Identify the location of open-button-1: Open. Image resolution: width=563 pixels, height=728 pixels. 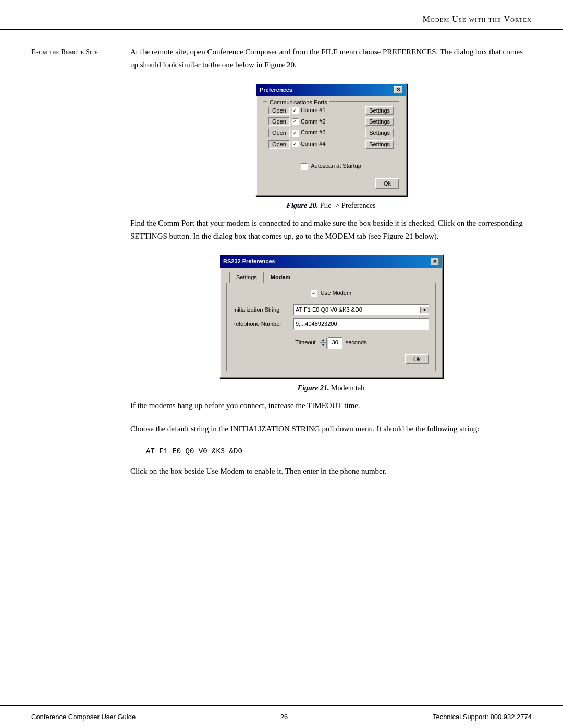
(279, 110).